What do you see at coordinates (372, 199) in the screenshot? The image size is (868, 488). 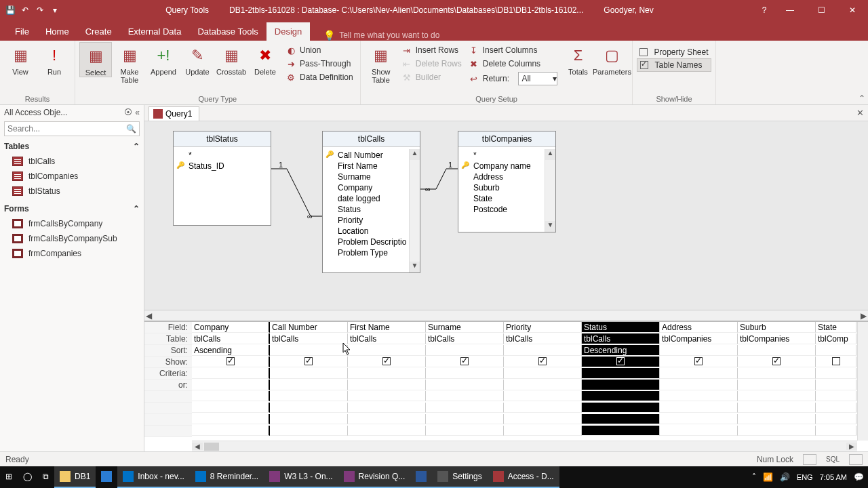 I see `table-field: date logged` at bounding box center [372, 199].